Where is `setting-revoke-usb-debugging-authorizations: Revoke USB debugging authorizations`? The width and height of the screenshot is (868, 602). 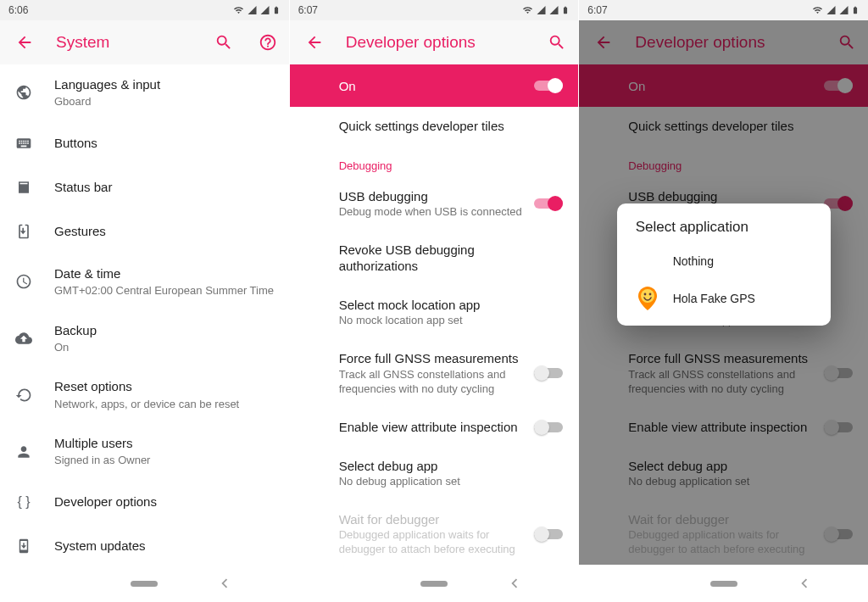
setting-revoke-usb-debugging-authorizations: Revoke USB debugging authorizations is located at coordinates (434, 258).